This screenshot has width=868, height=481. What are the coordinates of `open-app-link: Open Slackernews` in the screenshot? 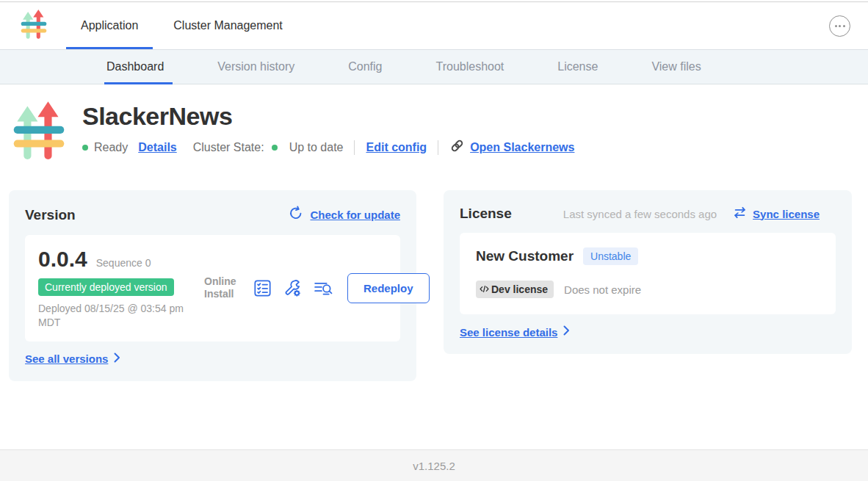 It's located at (512, 147).